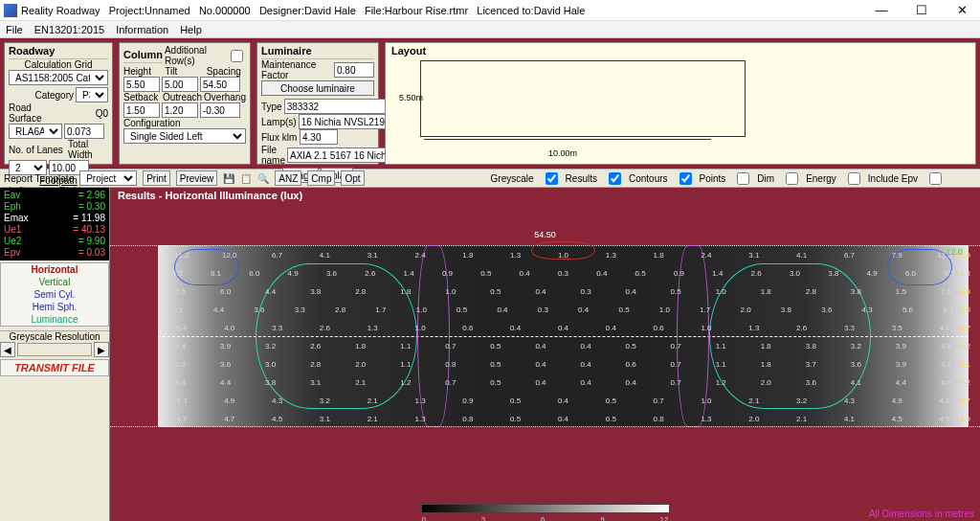 This screenshot has height=521, width=980. I want to click on q0-input, so click(84, 131).